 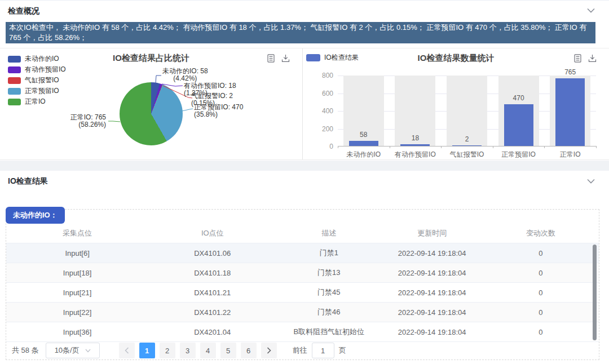 I want to click on page-number-button: 4, so click(x=208, y=350).